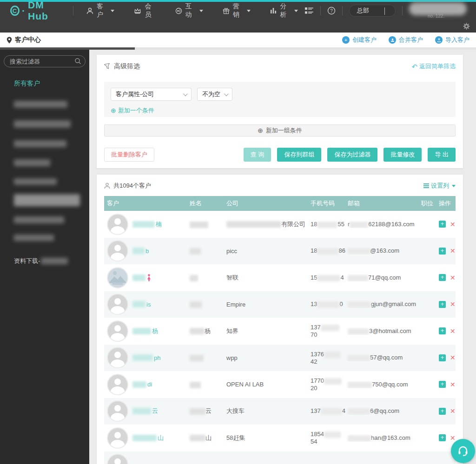  I want to click on location-pin-icon, so click(9, 40).